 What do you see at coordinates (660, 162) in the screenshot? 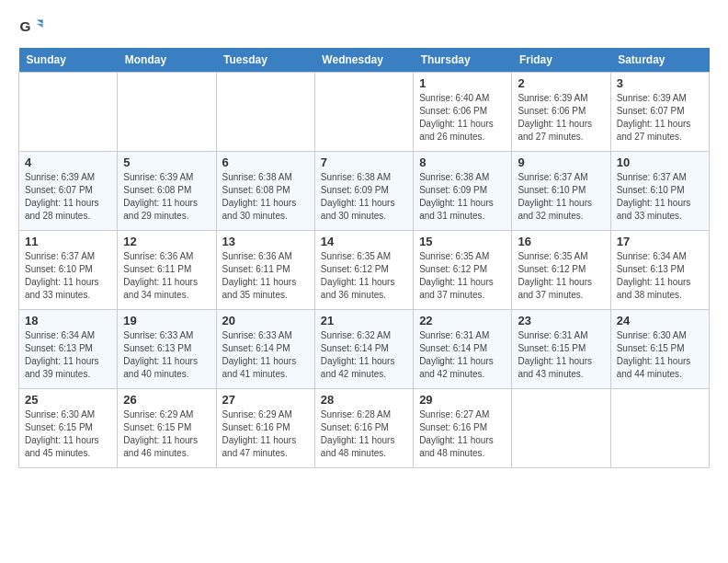
I see `day-number: 10` at bounding box center [660, 162].